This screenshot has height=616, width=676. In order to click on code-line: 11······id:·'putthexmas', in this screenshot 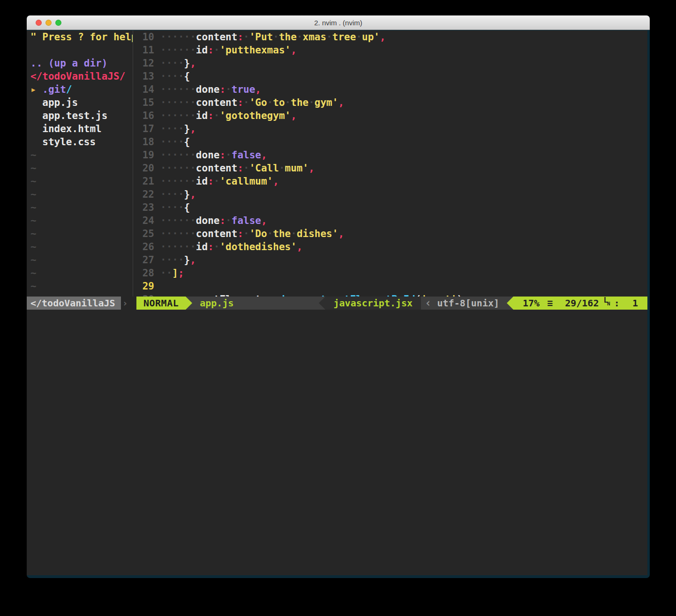, I will do `click(390, 50)`.